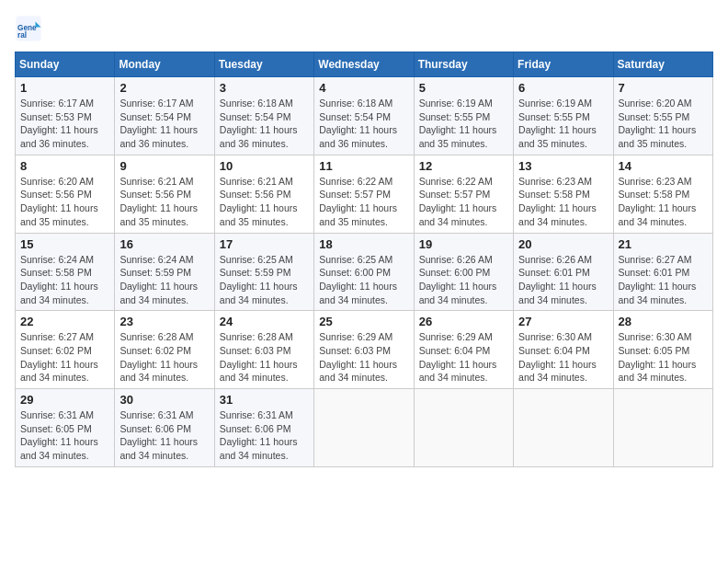  I want to click on calendar-day-cell: 12 Sunrise: 6:22 AM Sunset: 5:57 PM Dayl…, so click(463, 193).